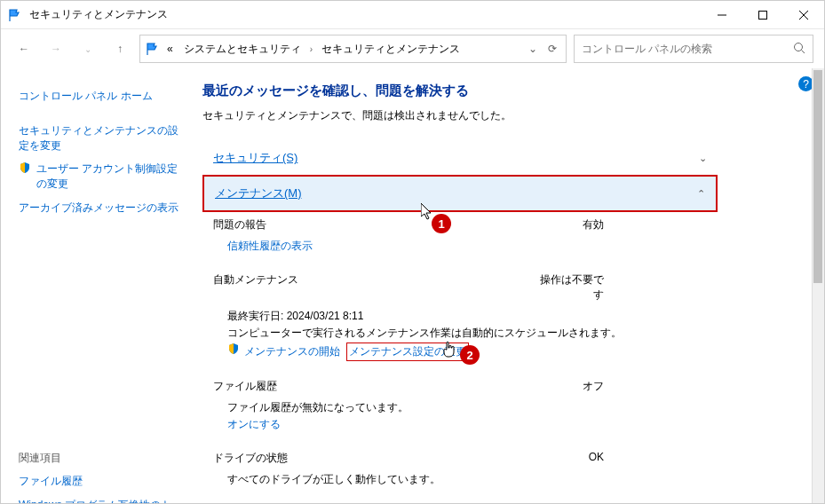  I want to click on chevron-up-icon: ⌃, so click(702, 193).